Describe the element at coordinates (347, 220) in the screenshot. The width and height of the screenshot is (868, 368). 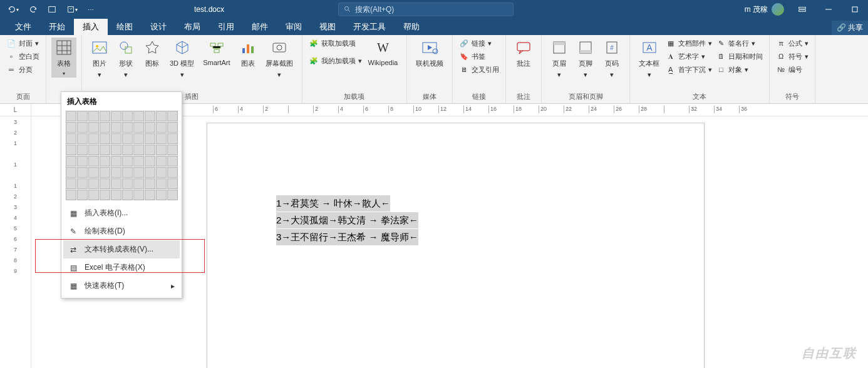
I see `document-content: 1→君莫笑 → 叶休→散人← 2→大漠孤烟→韩文清 → 拳法家← 3→王不留行→…` at that location.